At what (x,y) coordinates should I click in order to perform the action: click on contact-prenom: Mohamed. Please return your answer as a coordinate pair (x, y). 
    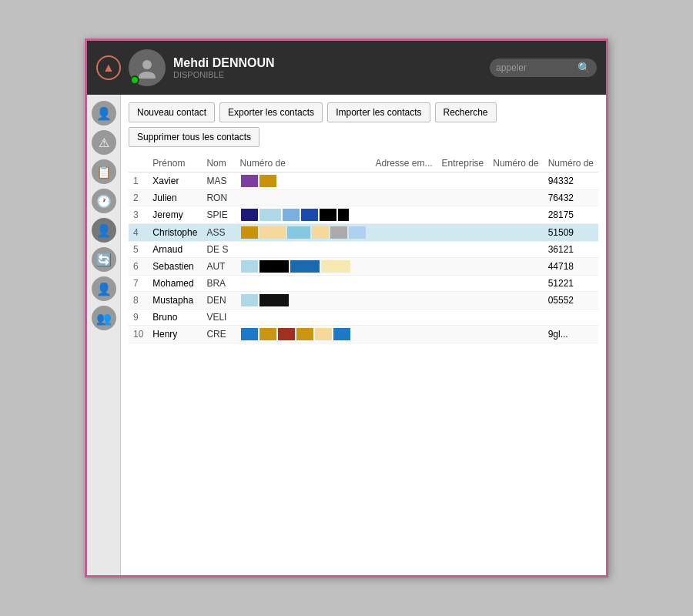
    Looking at the image, I should click on (175, 283).